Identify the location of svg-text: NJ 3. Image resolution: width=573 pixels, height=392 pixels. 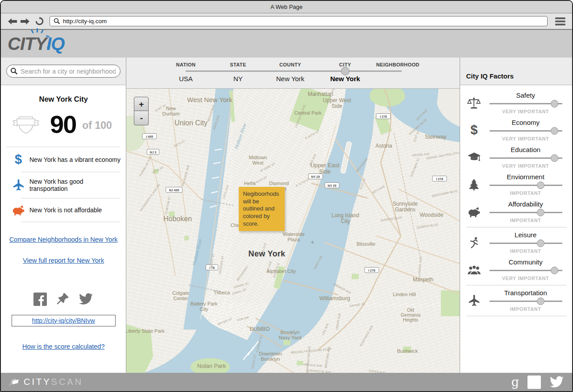
(154, 153).